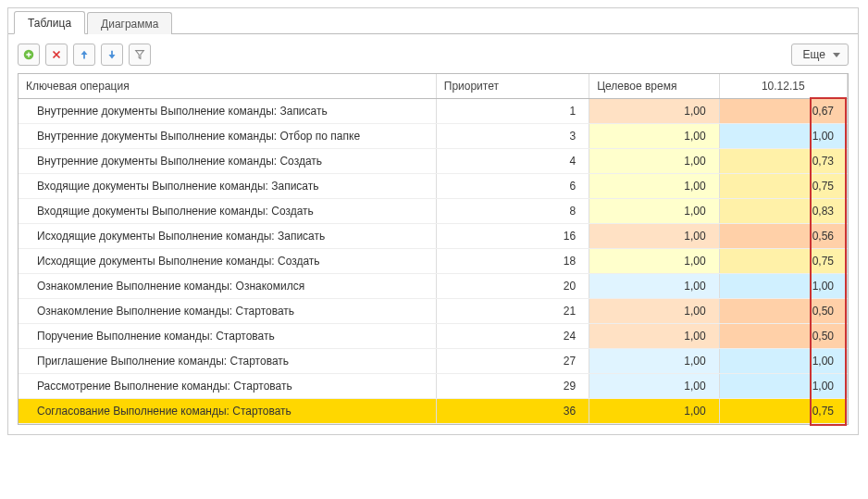 This screenshot has height=499, width=868. What do you see at coordinates (513, 287) in the screenshot?
I see `cell-priority: 20` at bounding box center [513, 287].